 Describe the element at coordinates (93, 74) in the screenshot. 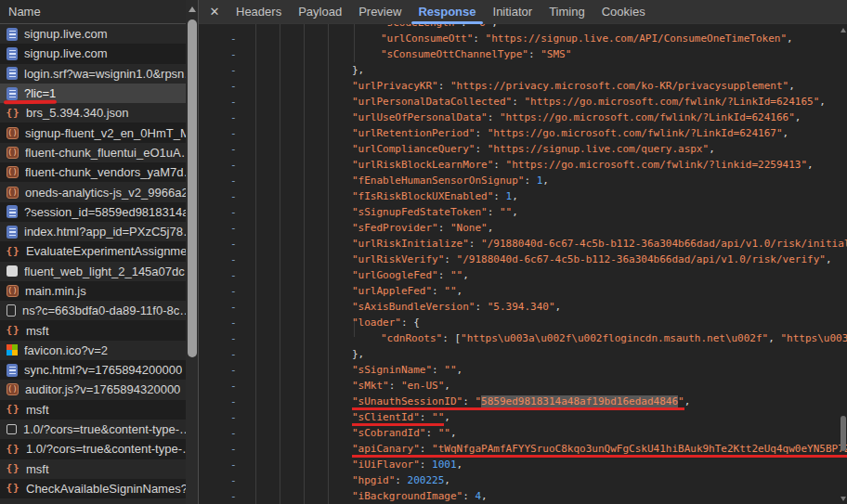

I see `network-request-row: login.srf?wa=wsignin1.0&rpsn…` at that location.